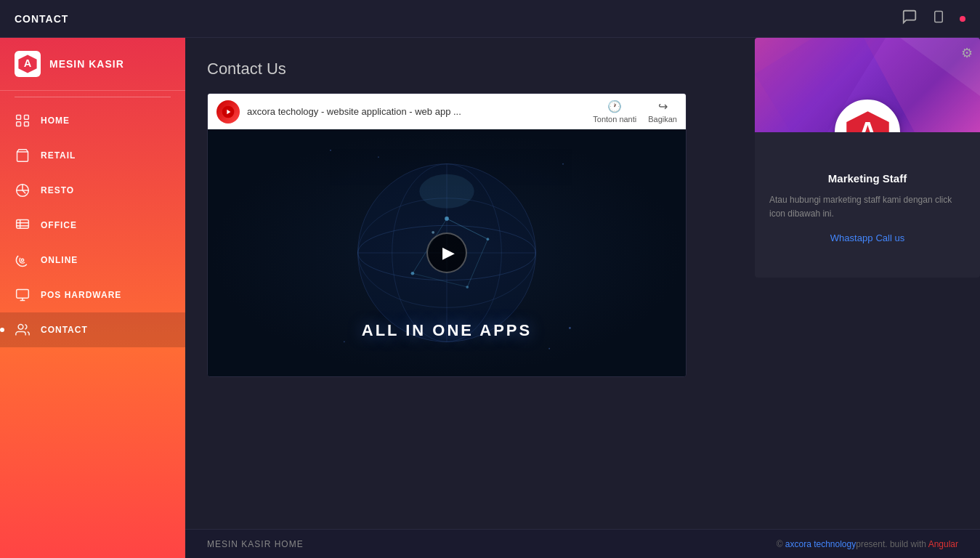 This screenshot has height=558, width=980. Describe the element at coordinates (23, 225) in the screenshot. I see `office-icon` at that location.